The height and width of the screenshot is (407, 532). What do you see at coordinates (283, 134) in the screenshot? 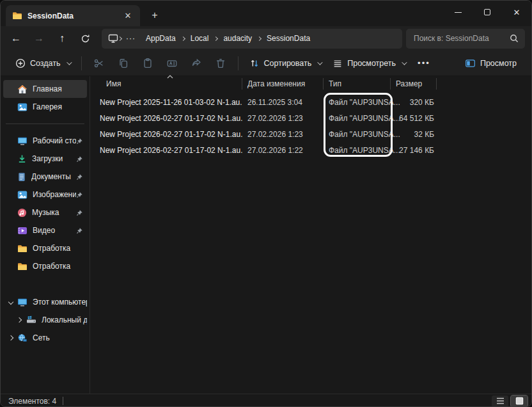
I see `file-date: 27.02.2026 1:23` at bounding box center [283, 134].